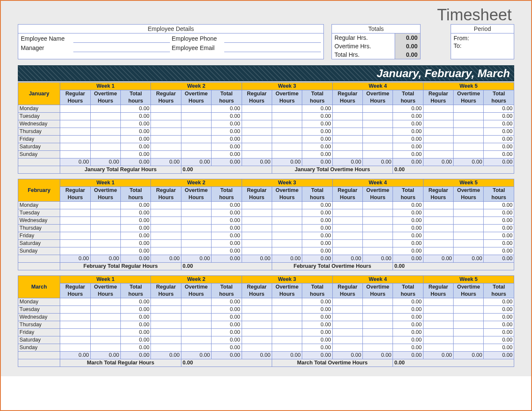  What do you see at coordinates (122, 48) in the screenshot?
I see `manager-input` at bounding box center [122, 48].